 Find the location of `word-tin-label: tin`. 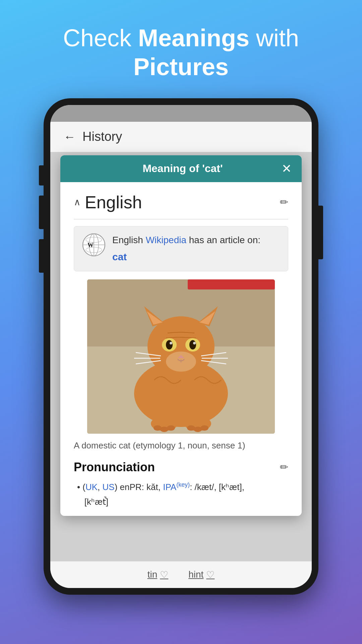

word-tin-label: tin is located at coordinates (153, 575).